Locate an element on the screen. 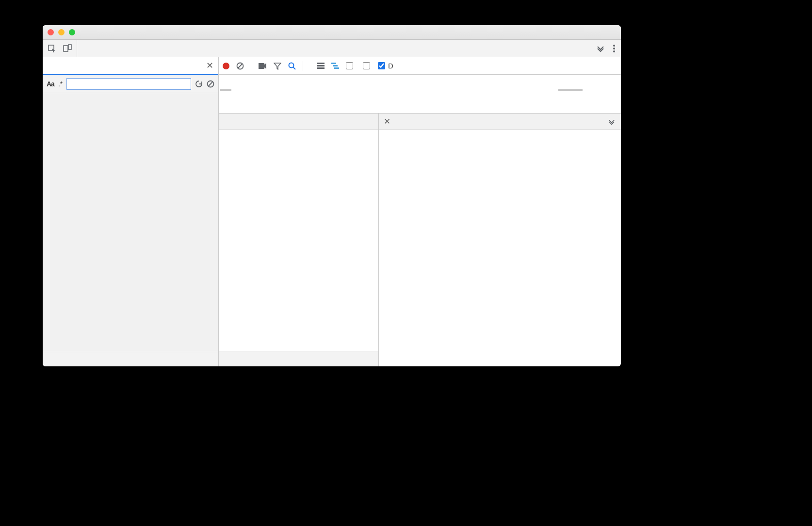 Image resolution: width=812 pixels, height=526 pixels. detail-tabs: ✕ is located at coordinates (500, 122).